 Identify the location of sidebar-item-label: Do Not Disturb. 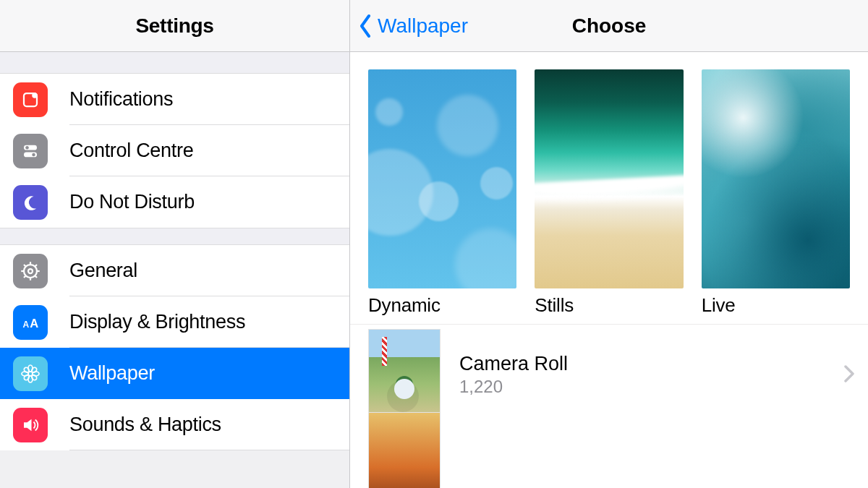
(132, 202).